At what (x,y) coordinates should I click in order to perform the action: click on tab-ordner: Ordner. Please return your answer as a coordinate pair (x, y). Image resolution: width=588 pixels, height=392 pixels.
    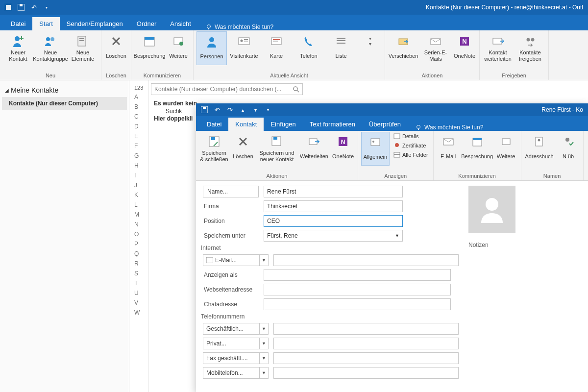
    Looking at the image, I should click on (147, 24).